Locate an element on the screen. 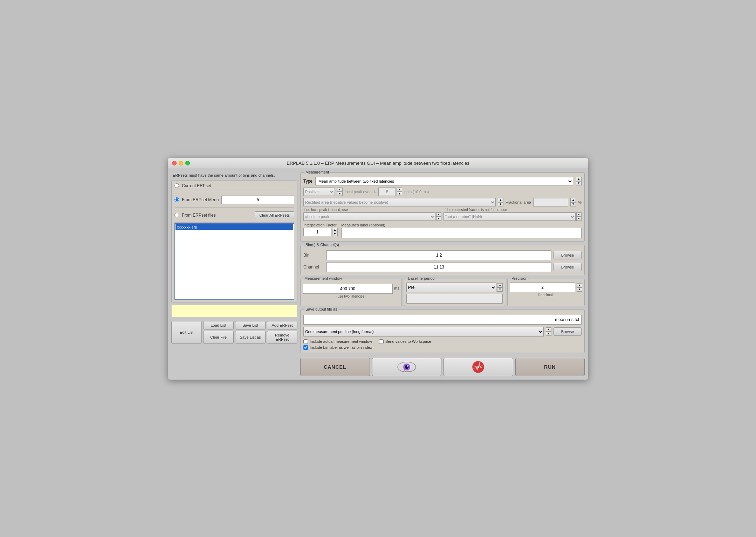 The height and width of the screenshot is (537, 756). rectified-stepper-down: ▼ is located at coordinates (501, 204).